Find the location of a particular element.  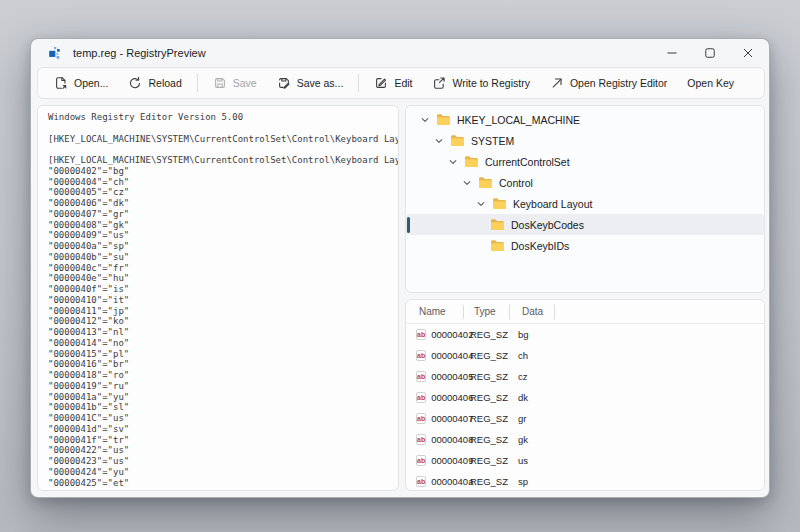

grid-row: ab 00000408 REG_SZ gk is located at coordinates (585, 440).